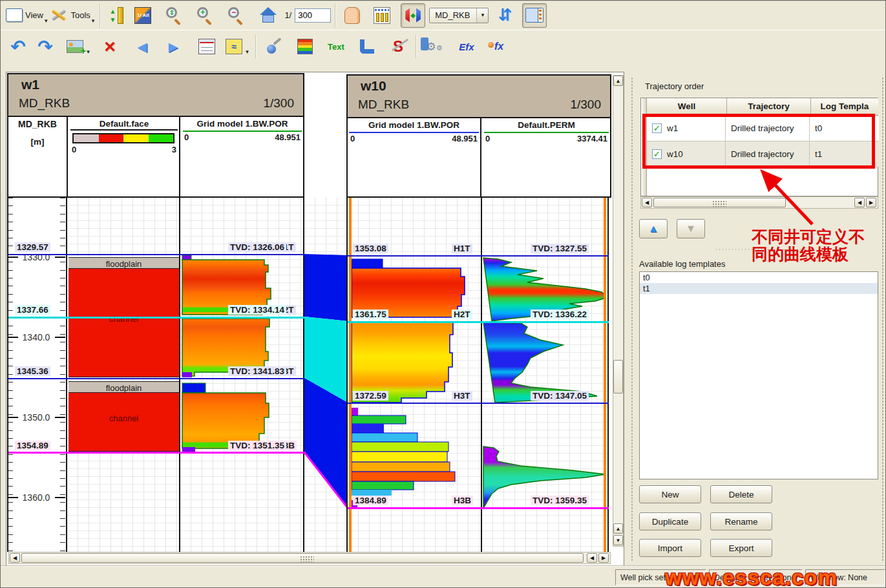 The width and height of the screenshot is (886, 588). Describe the element at coordinates (751, 576) in the screenshot. I see `watermark: www.essca.com` at that location.